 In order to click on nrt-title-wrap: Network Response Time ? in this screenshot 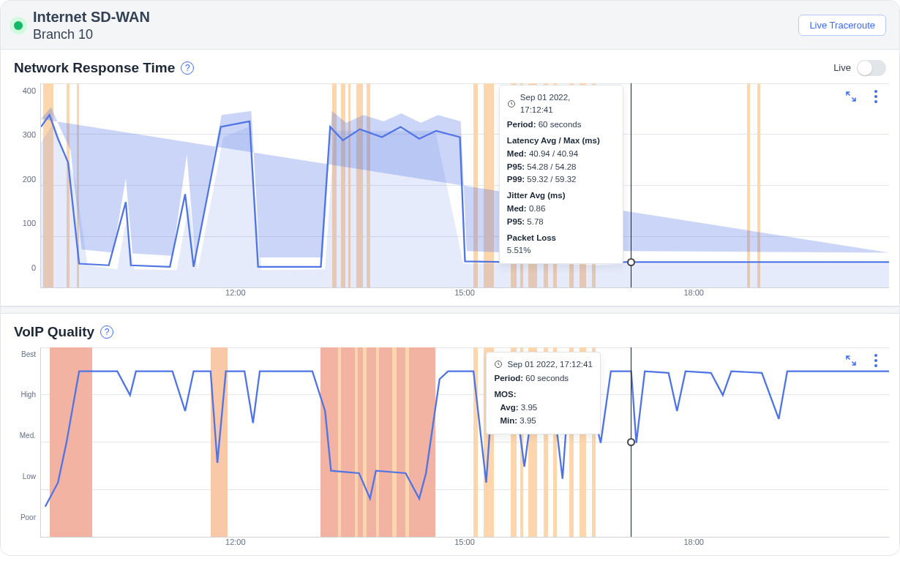, I will do `click(104, 68)`.